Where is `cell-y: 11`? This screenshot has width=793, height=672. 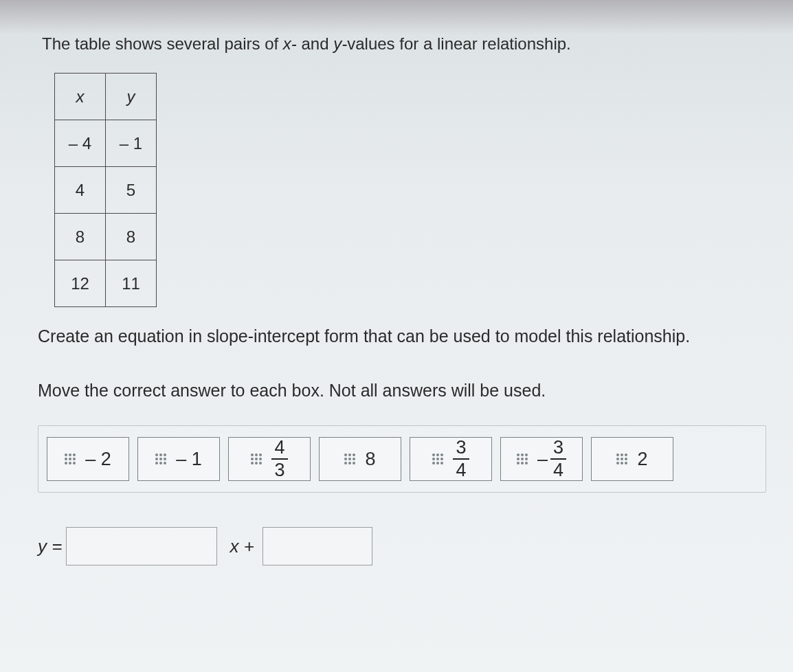
cell-y: 11 is located at coordinates (131, 284).